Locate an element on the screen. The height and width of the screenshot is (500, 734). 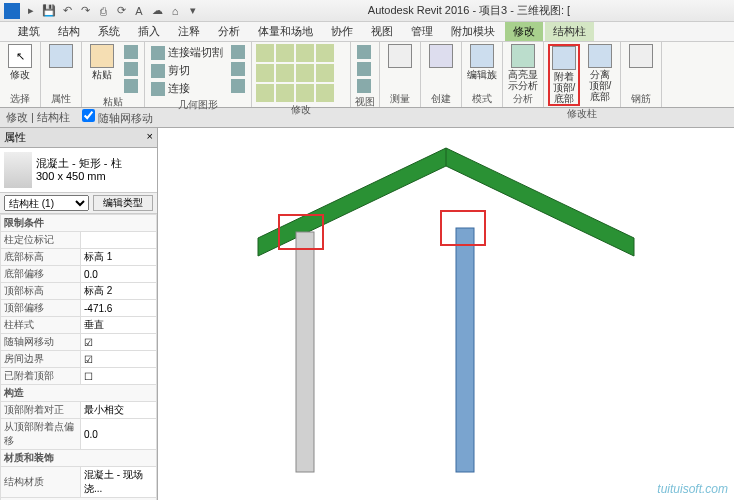
qat-print-icon: ⎙ is located at coordinates (103, 11).